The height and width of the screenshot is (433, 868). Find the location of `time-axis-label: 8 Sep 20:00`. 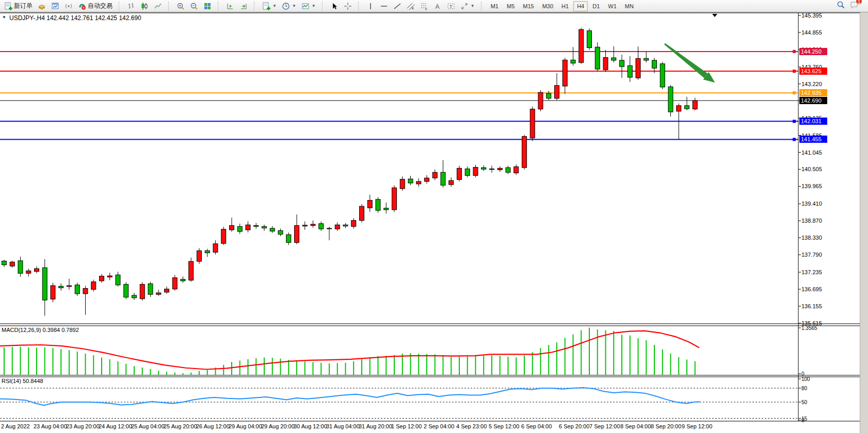

time-axis-label: 8 Sep 20:00 is located at coordinates (666, 426).